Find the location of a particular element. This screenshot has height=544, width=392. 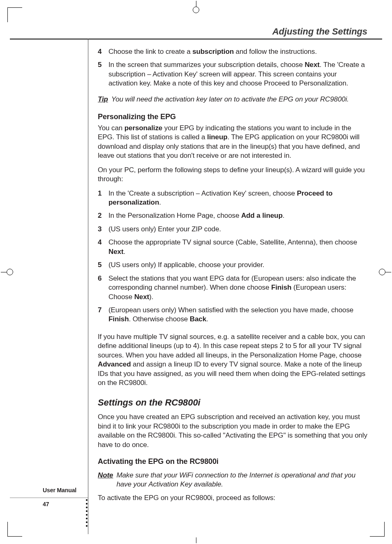

step-text: (European users only) When satisfied wit… is located at coordinates (238, 315).